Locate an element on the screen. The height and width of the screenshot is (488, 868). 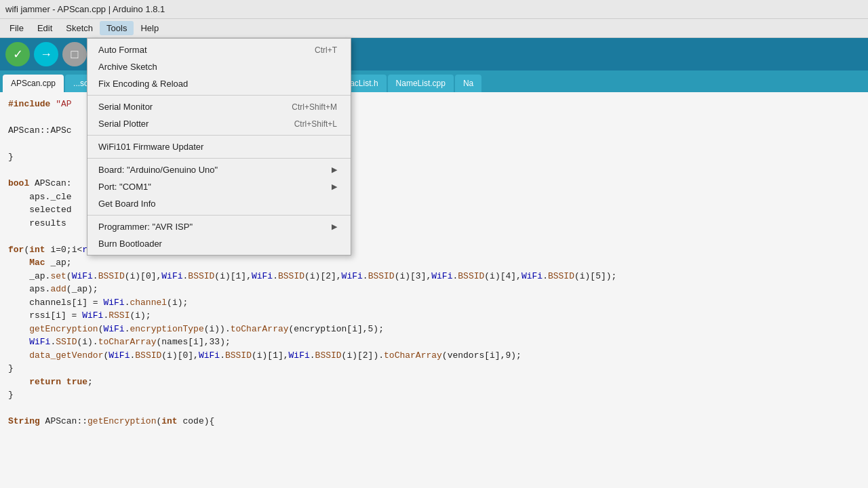
menu-archive-sketch: Archive Sketch is located at coordinates (219, 66).